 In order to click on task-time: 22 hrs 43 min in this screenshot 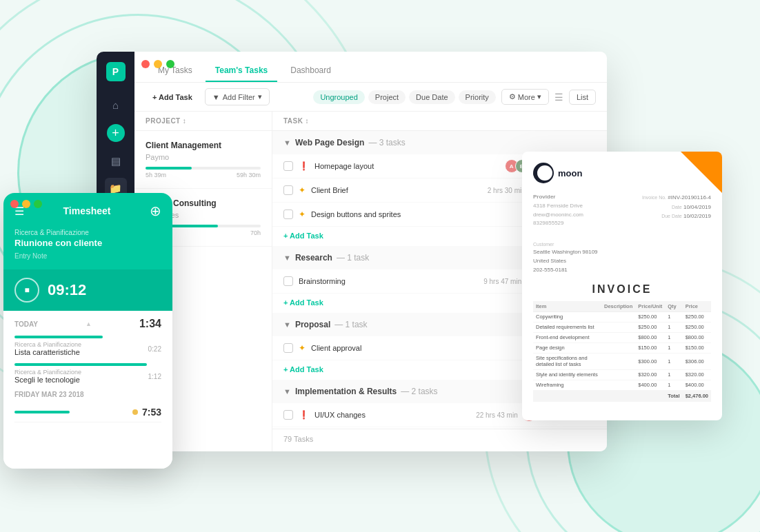, I will do `click(497, 415)`.